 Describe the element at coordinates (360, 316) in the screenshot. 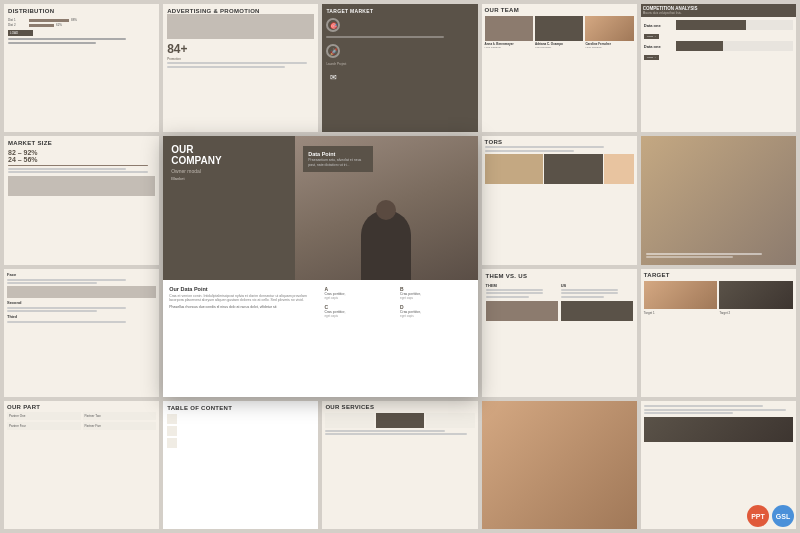

I see `grid-c-val: eget capis` at that location.